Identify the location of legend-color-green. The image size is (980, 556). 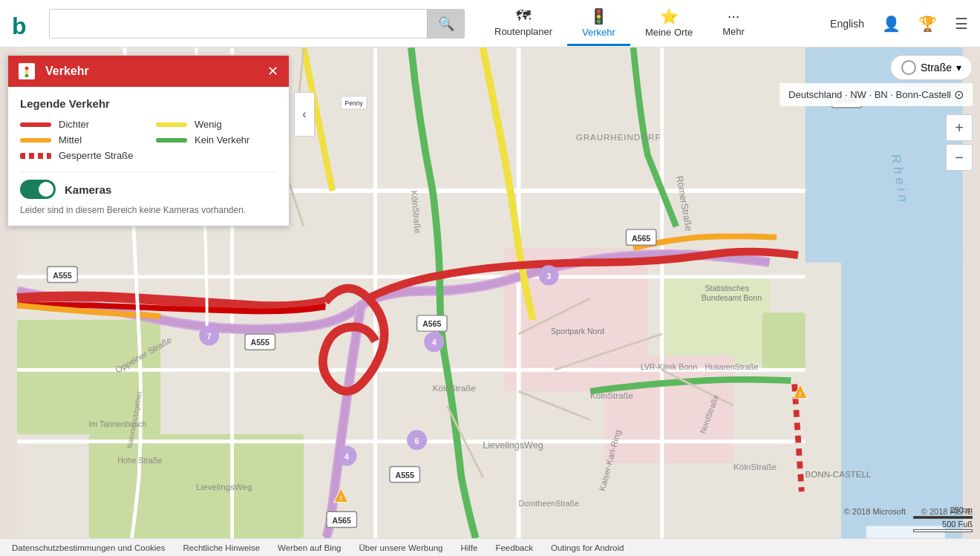
(172, 140).